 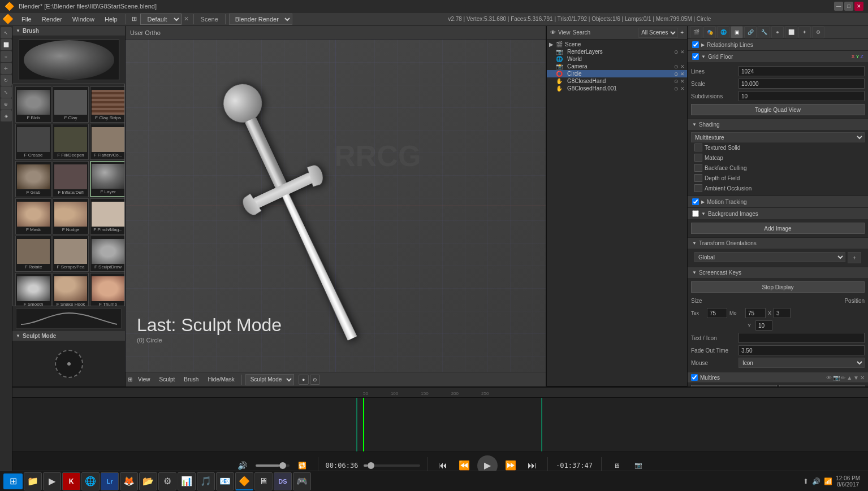 What do you see at coordinates (167, 481) in the screenshot?
I see `taskbar-item-app1: ⚙` at bounding box center [167, 481].